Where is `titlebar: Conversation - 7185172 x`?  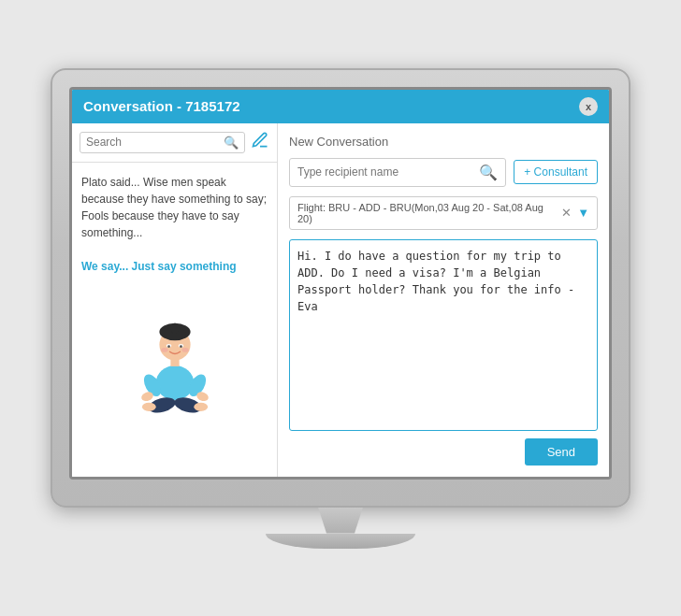 titlebar: Conversation - 7185172 x is located at coordinates (340, 107).